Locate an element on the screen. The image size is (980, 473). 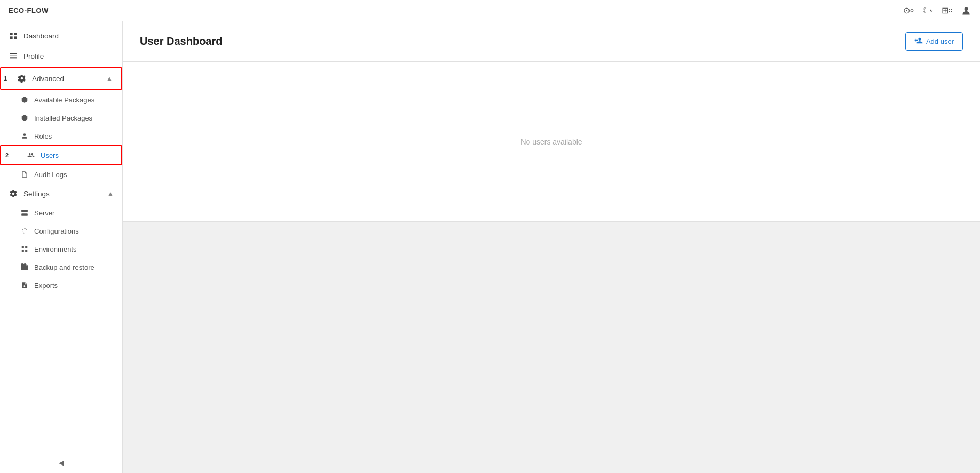
sidebar-item-advanced-label: Advanced is located at coordinates (66, 79).